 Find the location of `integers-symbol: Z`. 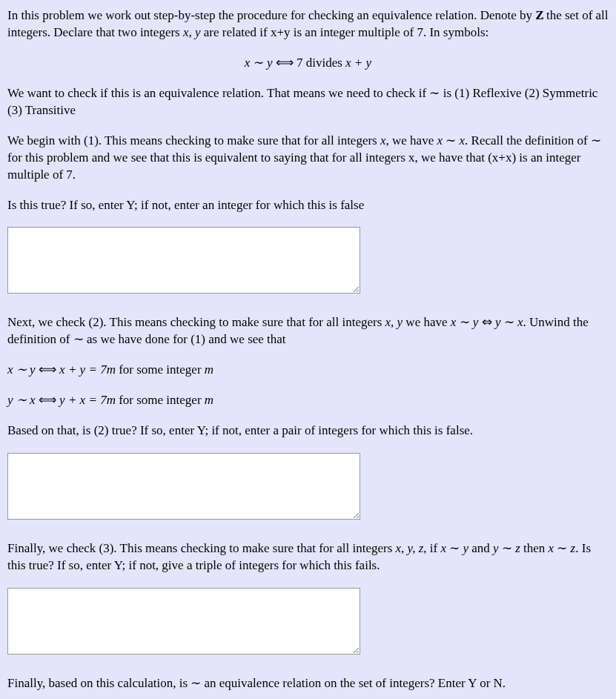

integers-symbol: Z is located at coordinates (539, 16).